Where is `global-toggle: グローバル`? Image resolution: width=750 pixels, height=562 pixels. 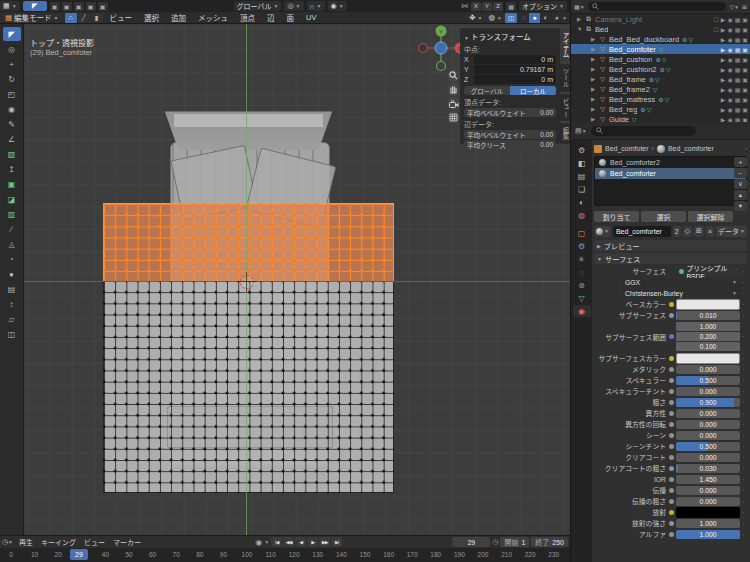 global-toggle: グローバル is located at coordinates (487, 90).